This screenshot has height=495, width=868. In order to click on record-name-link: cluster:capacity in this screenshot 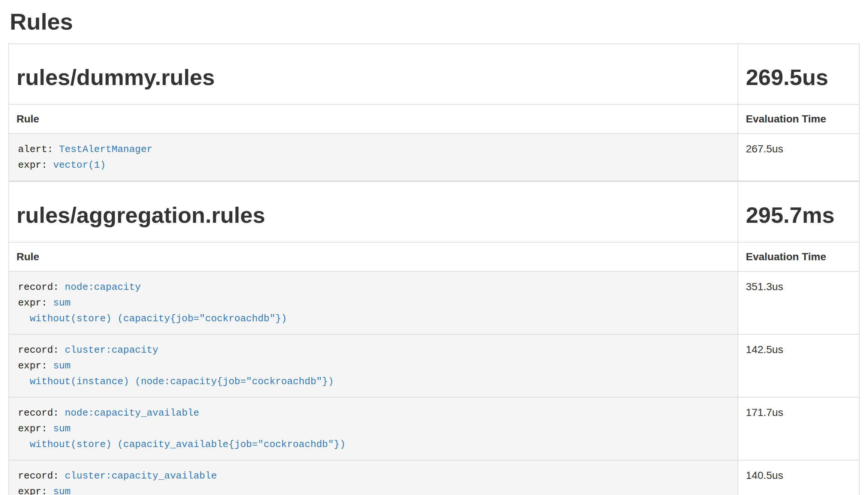, I will do `click(112, 350)`.